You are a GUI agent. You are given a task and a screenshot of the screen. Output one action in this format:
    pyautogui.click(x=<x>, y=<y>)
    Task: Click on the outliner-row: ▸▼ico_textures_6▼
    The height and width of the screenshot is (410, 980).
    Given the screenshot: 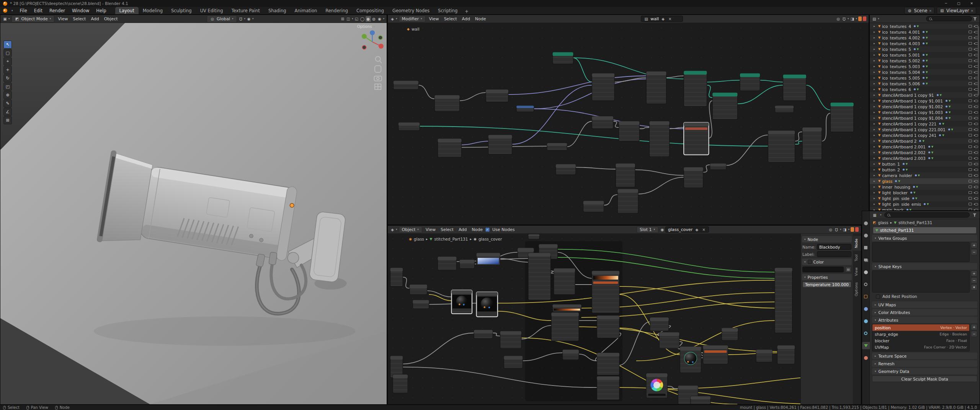 What is the action you would take?
    pyautogui.click(x=925, y=89)
    